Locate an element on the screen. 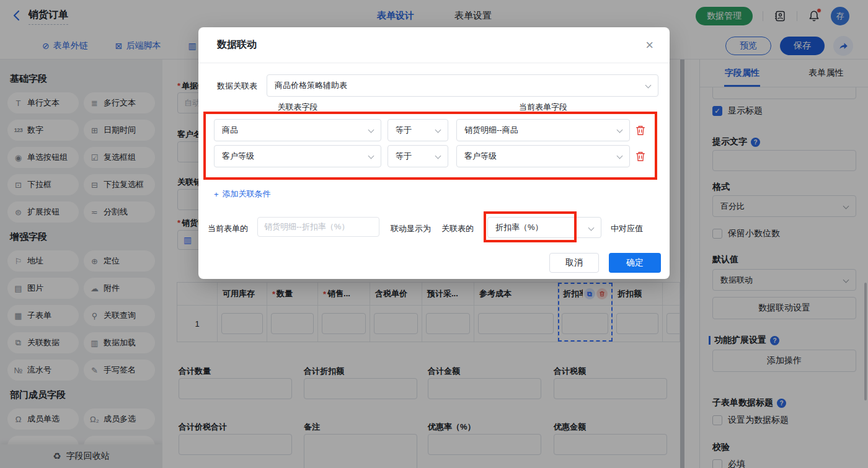 Image resolution: width=868 pixels, height=468 pixels. column-header-relation-field: 关联表字段 is located at coordinates (298, 107).